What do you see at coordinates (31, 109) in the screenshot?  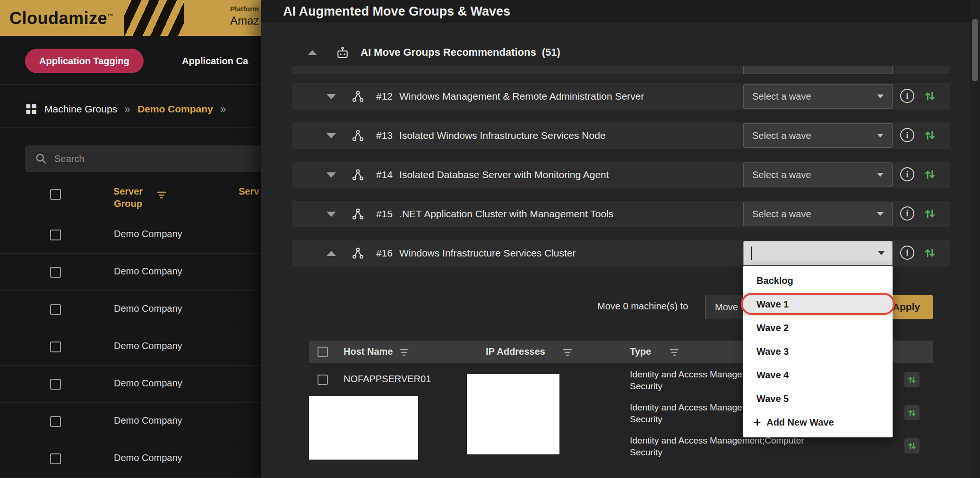 I see `machine-groups-icon` at bounding box center [31, 109].